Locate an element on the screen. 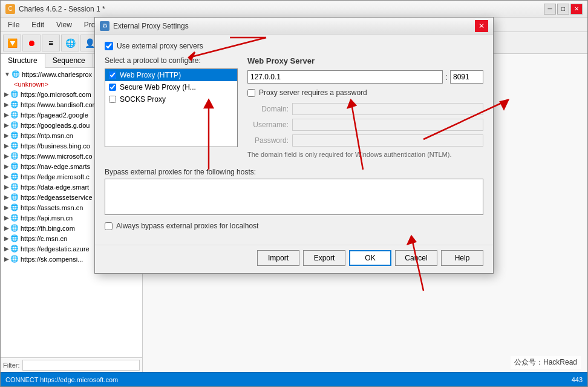  requires-password-label: Proxy server requires a password is located at coordinates (313, 93).